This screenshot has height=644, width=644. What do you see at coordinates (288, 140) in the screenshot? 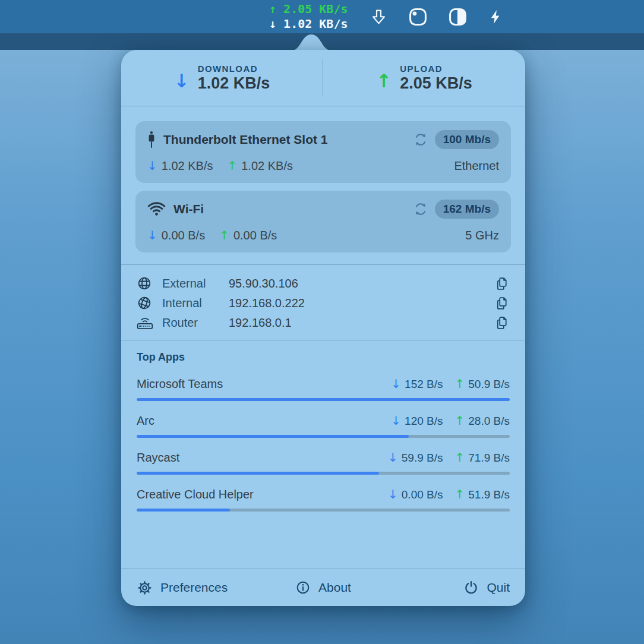
I see `interface-name: Thunderbolt Ethernet Slot 1` at bounding box center [288, 140].